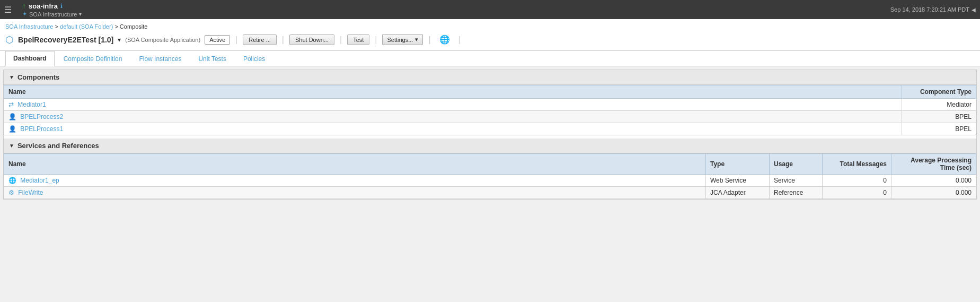  Describe the element at coordinates (10, 40) in the screenshot. I see `composite-app-icon: ⬡` at that location.